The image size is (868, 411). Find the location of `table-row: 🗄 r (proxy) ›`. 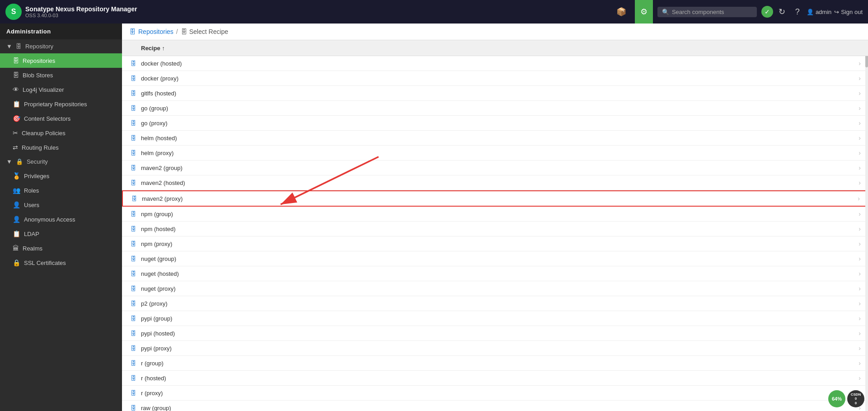

table-row: 🗄 r (proxy) › is located at coordinates (495, 393).